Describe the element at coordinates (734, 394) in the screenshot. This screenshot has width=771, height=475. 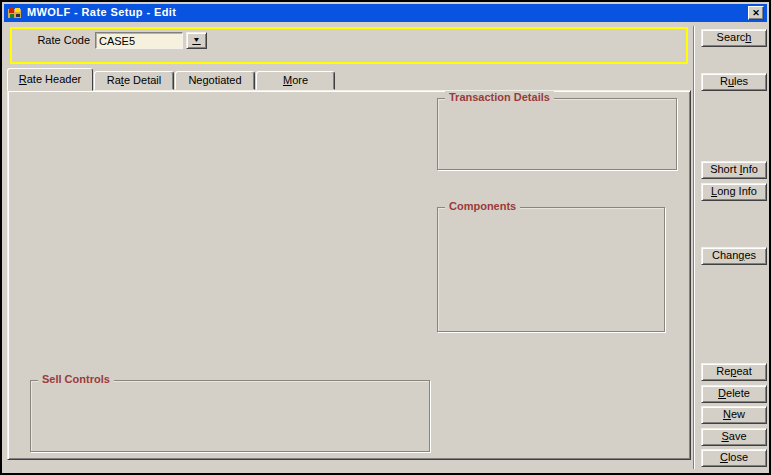
I see `delete-button: Delete` at that location.